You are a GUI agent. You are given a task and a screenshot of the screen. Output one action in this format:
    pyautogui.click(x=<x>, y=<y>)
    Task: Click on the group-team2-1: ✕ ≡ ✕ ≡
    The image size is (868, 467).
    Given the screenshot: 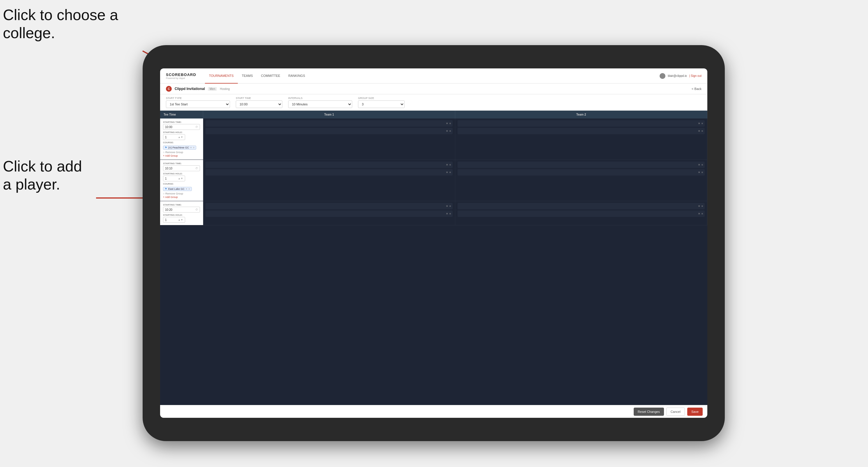 What is the action you would take?
    pyautogui.click(x=581, y=139)
    